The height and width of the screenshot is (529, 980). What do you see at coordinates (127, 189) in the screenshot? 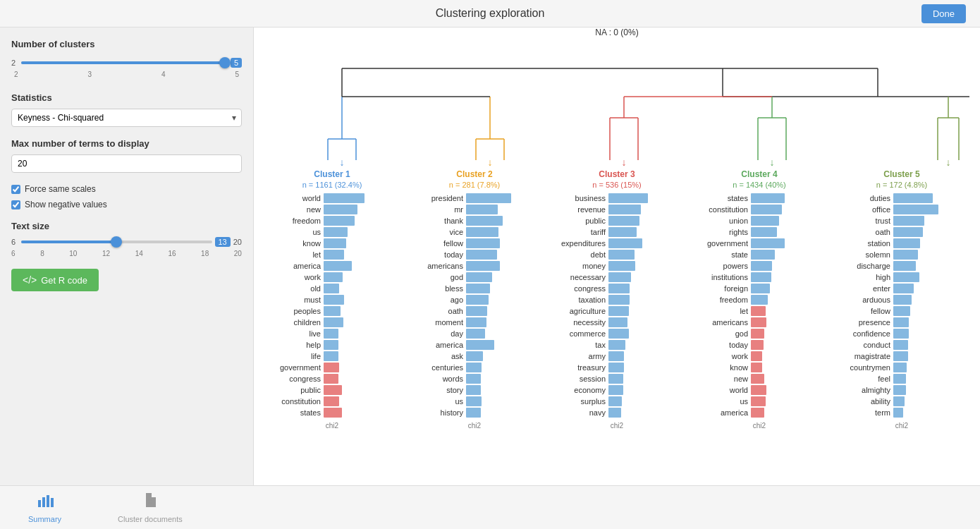
I see `force-same-scales-row: Force same scales` at bounding box center [127, 189].